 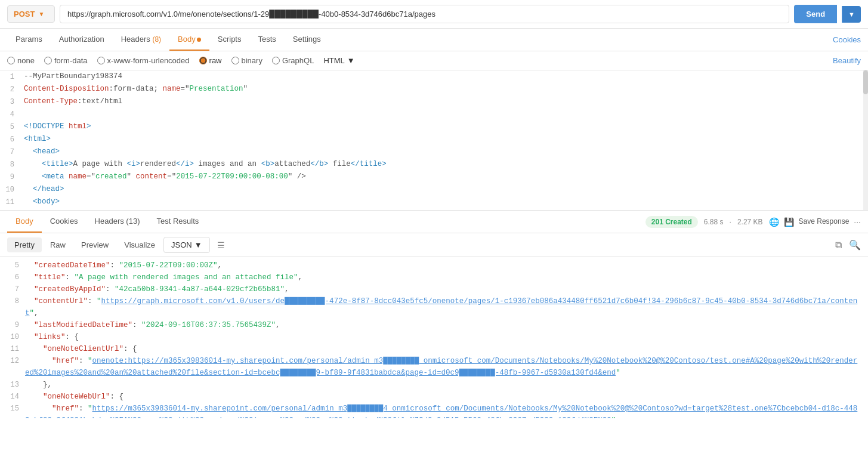 What do you see at coordinates (750, 222) in the screenshot?
I see `response-size-val: 2.27 KB` at bounding box center [750, 222].